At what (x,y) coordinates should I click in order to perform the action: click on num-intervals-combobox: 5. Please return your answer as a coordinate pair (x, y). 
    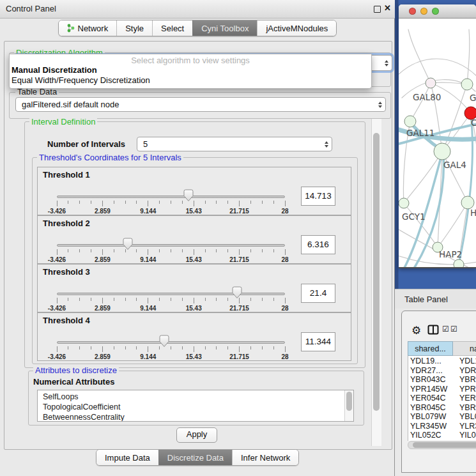
    Looking at the image, I should click on (234, 144).